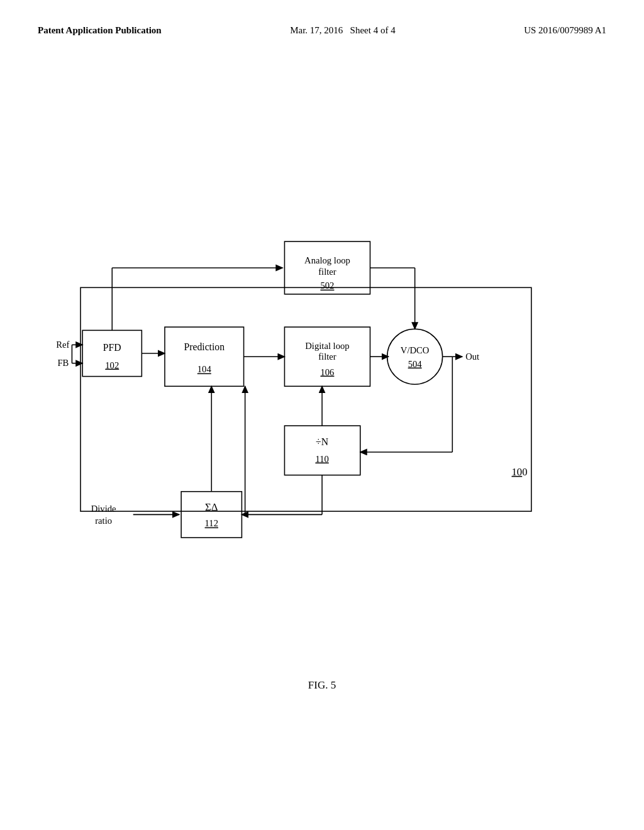  Describe the element at coordinates (322, 685) in the screenshot. I see `fig-label: FIG. 5` at that location.